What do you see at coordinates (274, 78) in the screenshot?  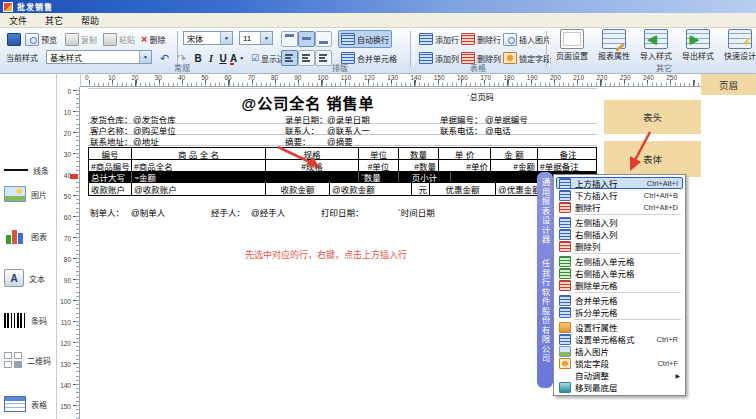 I see `ruler-tick-label: 80` at bounding box center [274, 78].